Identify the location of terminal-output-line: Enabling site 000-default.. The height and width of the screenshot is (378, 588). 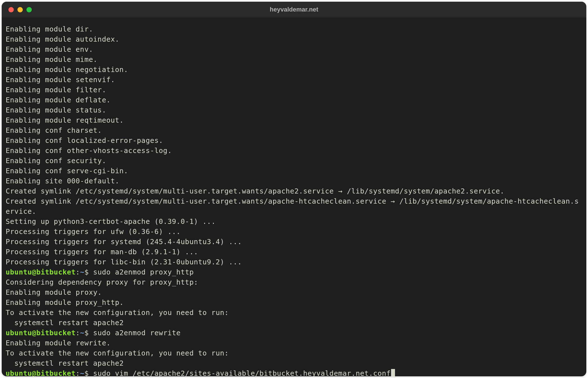
(294, 181).